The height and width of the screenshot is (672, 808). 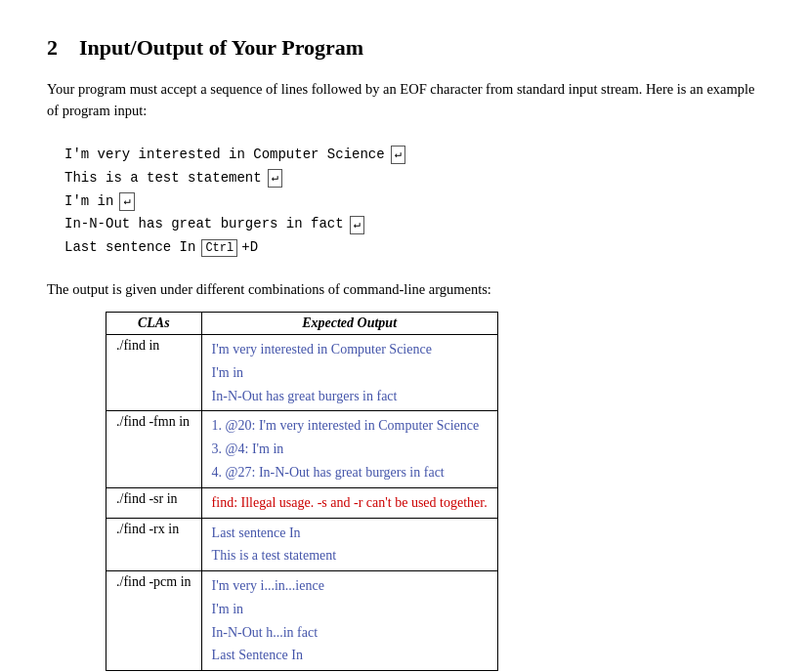 I want to click on cla-cell-2: ./find -fmn in, so click(x=154, y=449).